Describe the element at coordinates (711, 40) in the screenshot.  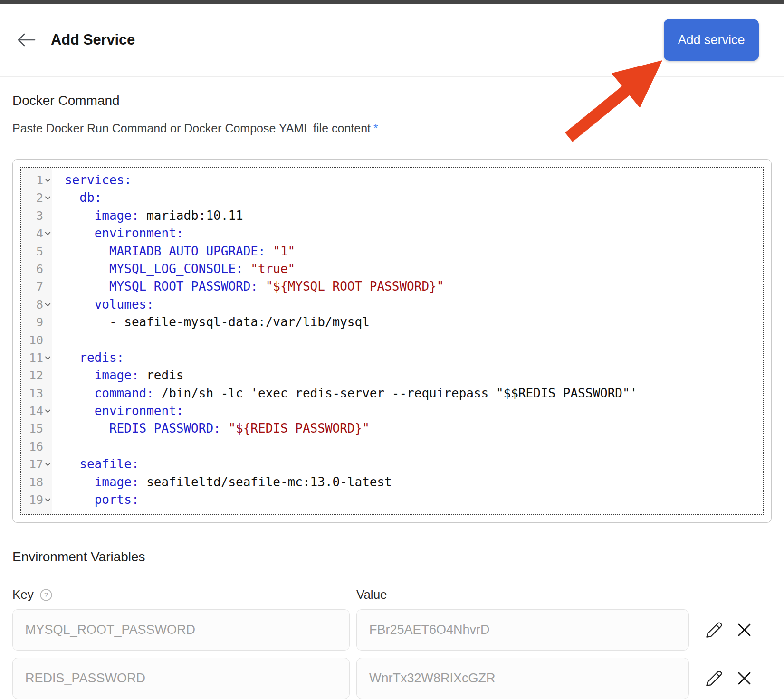
I see `add-service-button: Add service` at that location.